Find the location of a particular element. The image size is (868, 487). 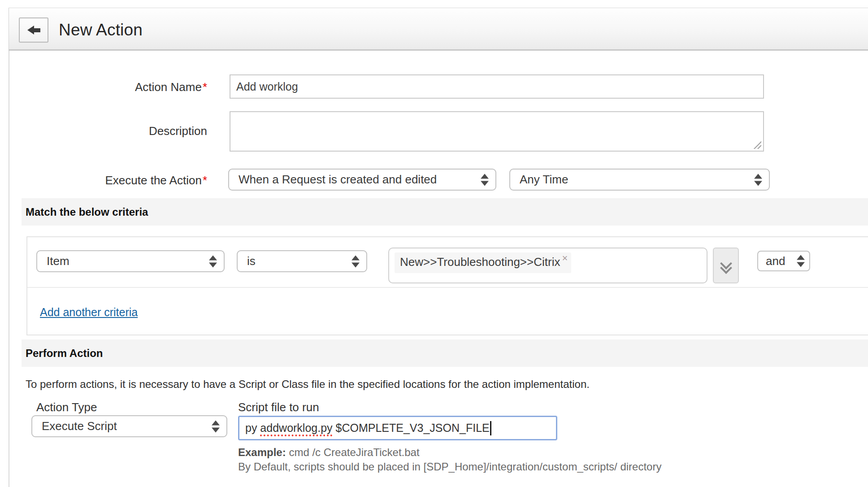

script-example-line: Example: cmd /c CreateJiraTicket.bat is located at coordinates (329, 452).